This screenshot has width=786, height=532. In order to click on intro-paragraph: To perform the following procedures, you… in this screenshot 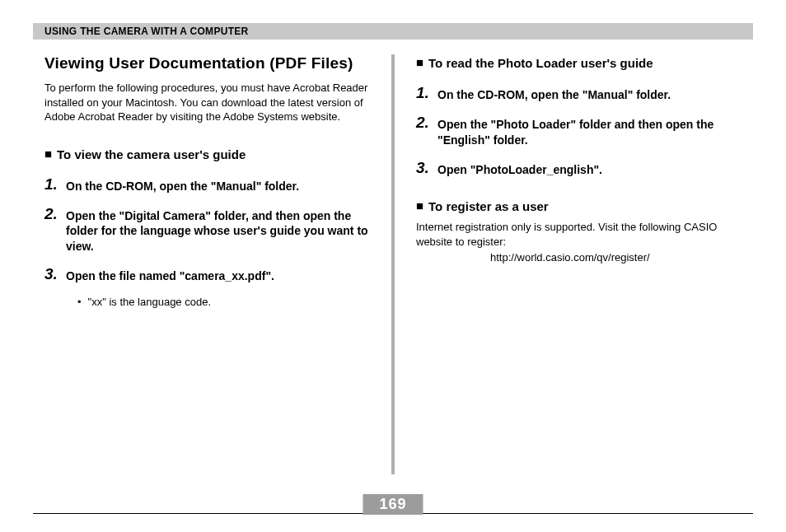, I will do `click(208, 102)`.